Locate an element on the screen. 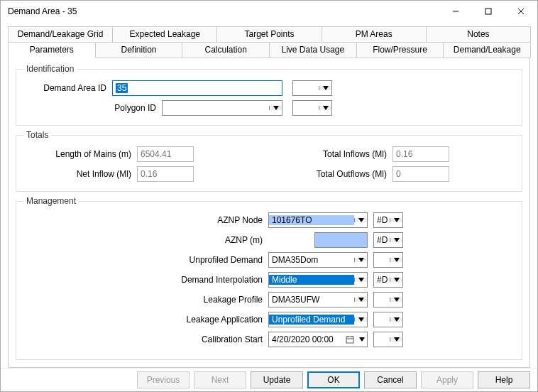  tabstrip: Demand/Leakage Grid Expected Leakage Tar… is located at coordinates (269, 42).